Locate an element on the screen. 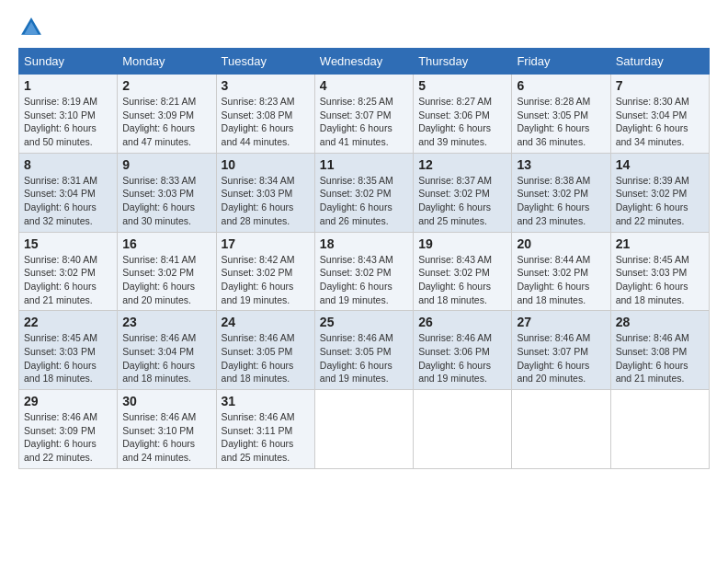  day-number: 9 is located at coordinates (166, 165).